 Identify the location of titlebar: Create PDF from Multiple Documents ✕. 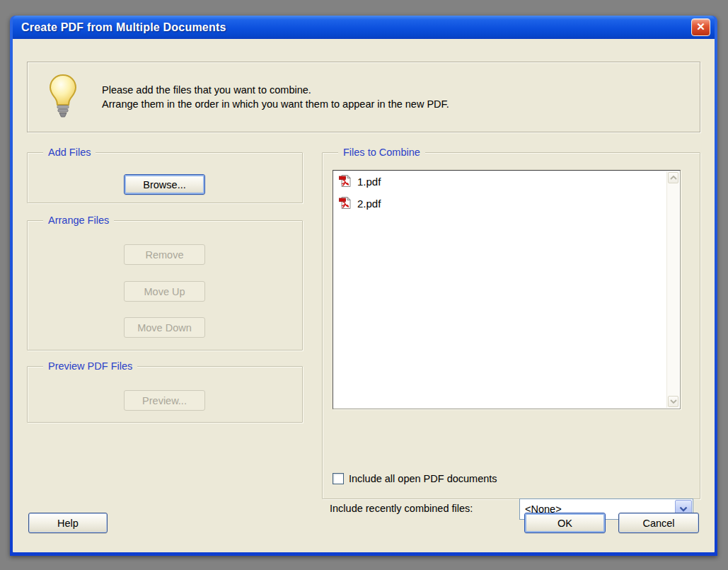
(364, 27).